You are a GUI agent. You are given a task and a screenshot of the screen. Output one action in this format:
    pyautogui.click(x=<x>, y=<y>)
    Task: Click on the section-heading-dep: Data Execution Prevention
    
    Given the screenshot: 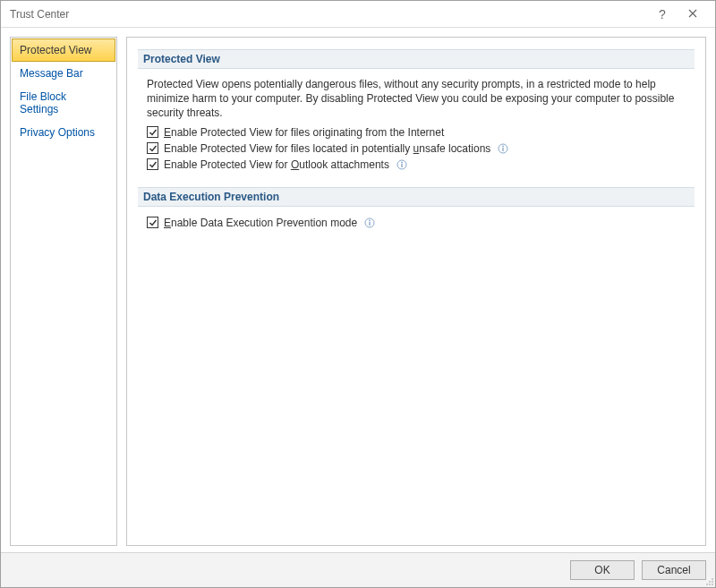 What is the action you would take?
    pyautogui.click(x=416, y=197)
    